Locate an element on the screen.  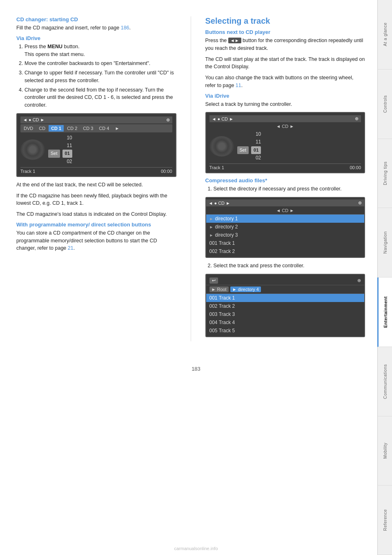
screen2-cd-disc is located at coordinates (222, 146).